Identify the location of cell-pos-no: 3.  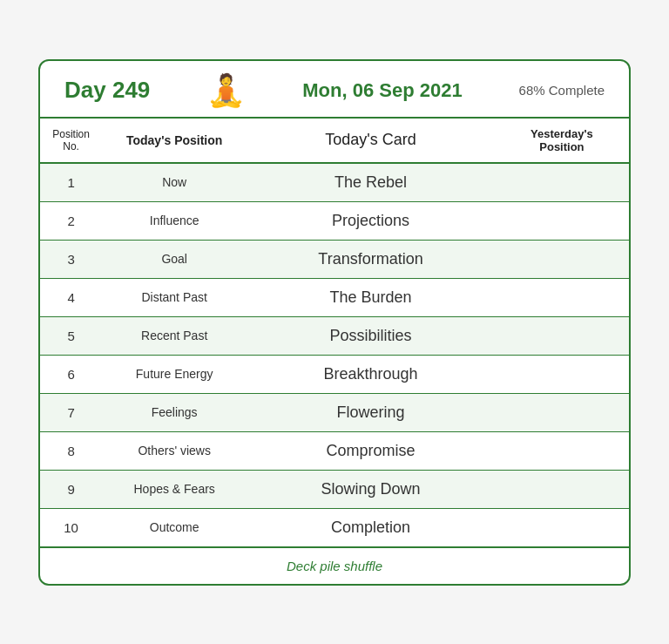
(71, 259).